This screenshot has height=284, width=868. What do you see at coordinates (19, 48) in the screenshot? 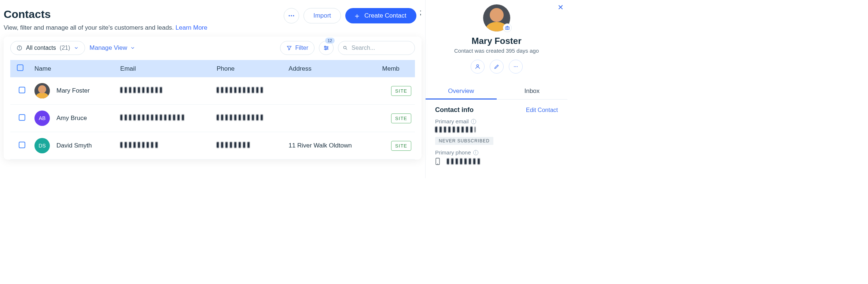
I see `alert-circle-icon` at bounding box center [19, 48].